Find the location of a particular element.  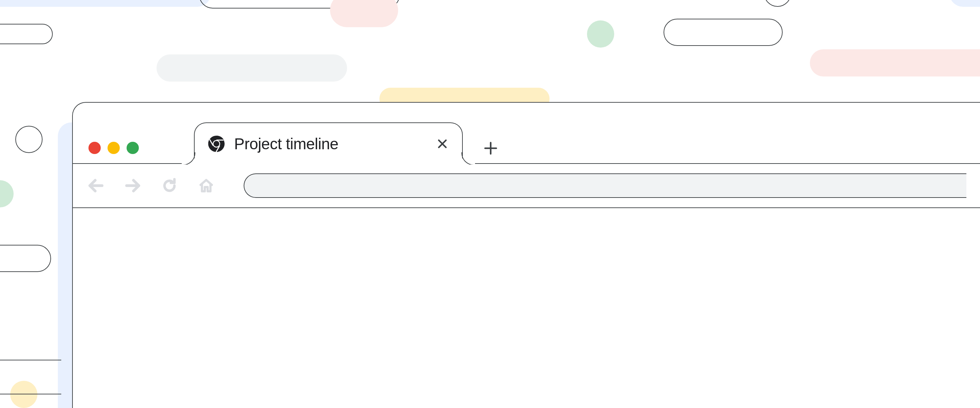

window-minimize-button is located at coordinates (114, 148).